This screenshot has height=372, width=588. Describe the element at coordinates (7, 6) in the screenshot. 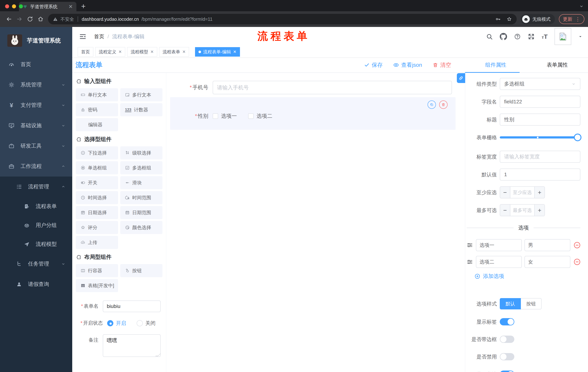

I see `close-window-button` at that location.